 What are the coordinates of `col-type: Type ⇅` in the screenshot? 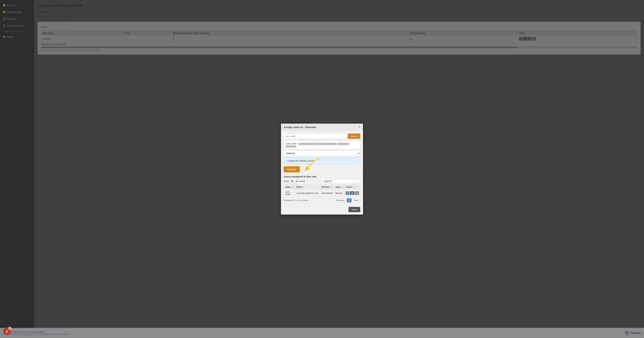 It's located at (339, 187).